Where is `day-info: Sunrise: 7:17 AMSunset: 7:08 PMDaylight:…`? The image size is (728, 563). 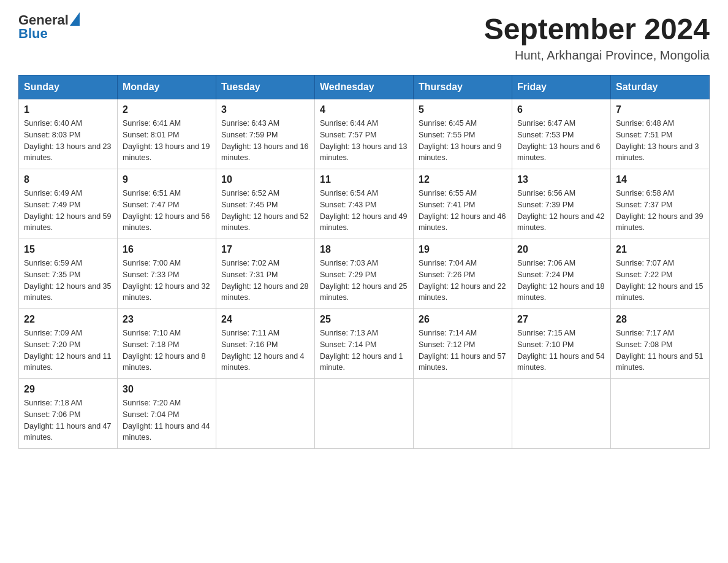
day-info: Sunrise: 7:17 AMSunset: 7:08 PMDaylight:… is located at coordinates (660, 351).